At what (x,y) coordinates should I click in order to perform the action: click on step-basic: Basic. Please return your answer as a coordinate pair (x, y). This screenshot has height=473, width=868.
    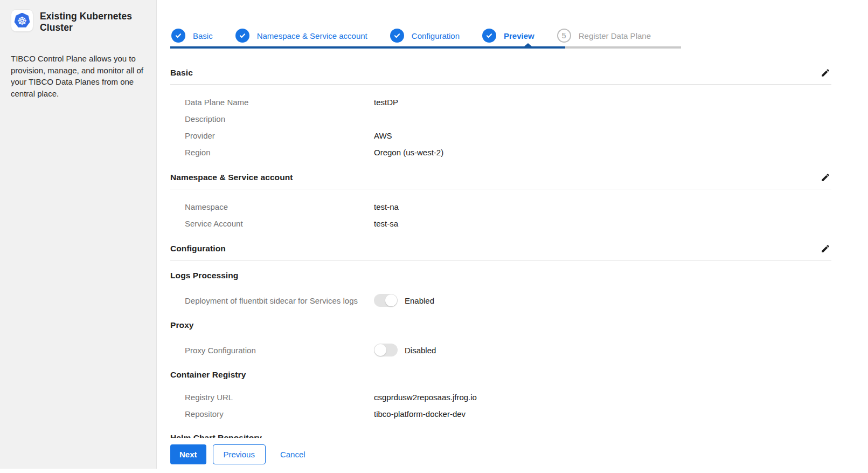
    Looking at the image, I should click on (192, 36).